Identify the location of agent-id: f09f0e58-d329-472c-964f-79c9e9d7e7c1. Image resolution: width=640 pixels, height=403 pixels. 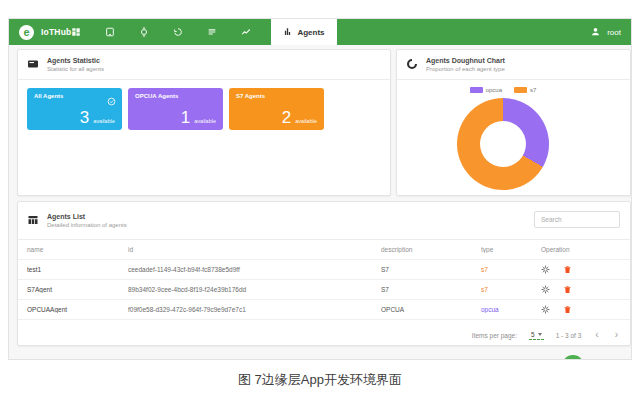
(254, 310).